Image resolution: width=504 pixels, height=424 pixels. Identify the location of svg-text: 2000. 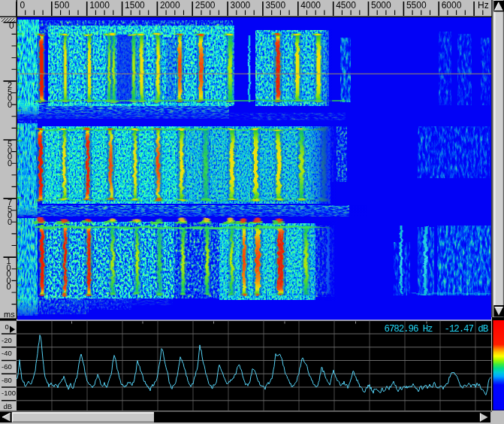
(170, 5).